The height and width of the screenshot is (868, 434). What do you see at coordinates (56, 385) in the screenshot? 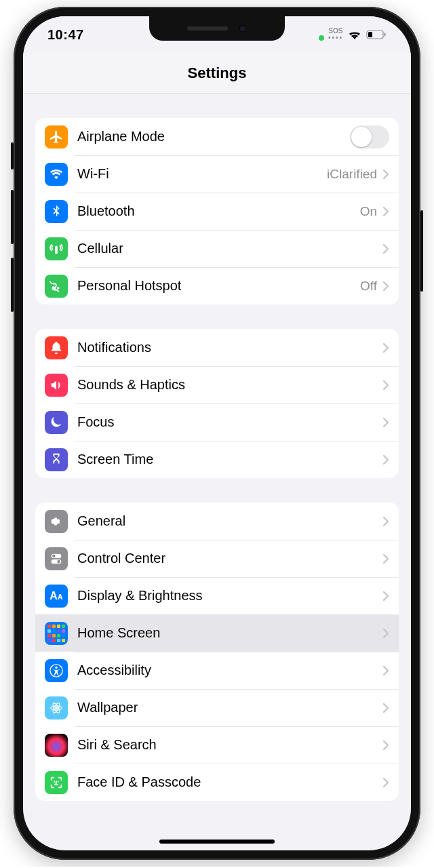
I see `speaker-icon` at bounding box center [56, 385].